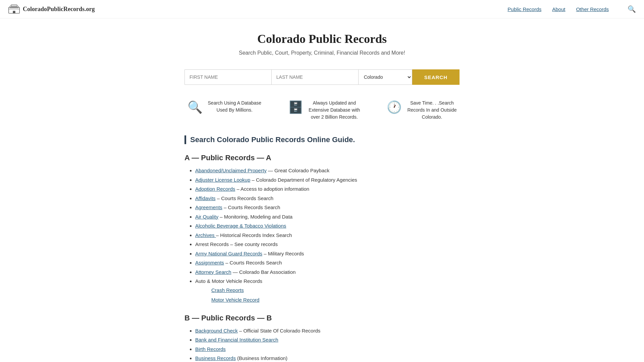 The width and height of the screenshot is (644, 362). Describe the element at coordinates (327, 189) in the screenshot. I see `list-item: Adoption Records – Access to adoption in…` at that location.